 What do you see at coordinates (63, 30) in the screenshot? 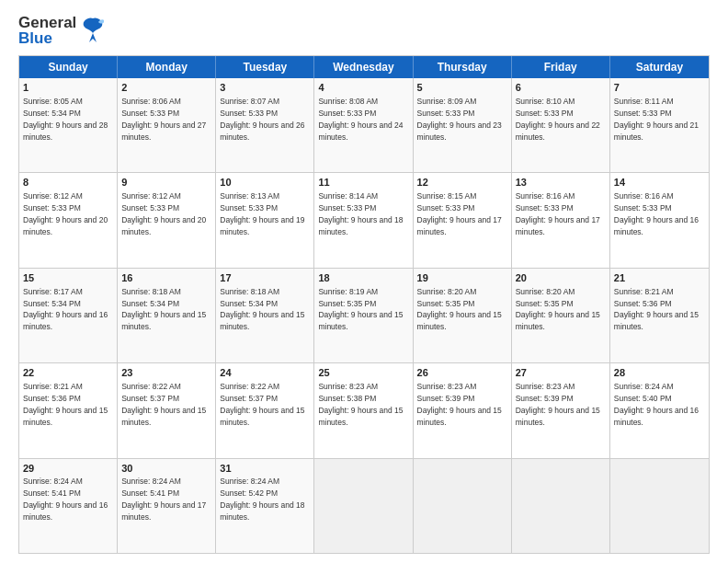
I see `logo: General Blue` at bounding box center [63, 30].